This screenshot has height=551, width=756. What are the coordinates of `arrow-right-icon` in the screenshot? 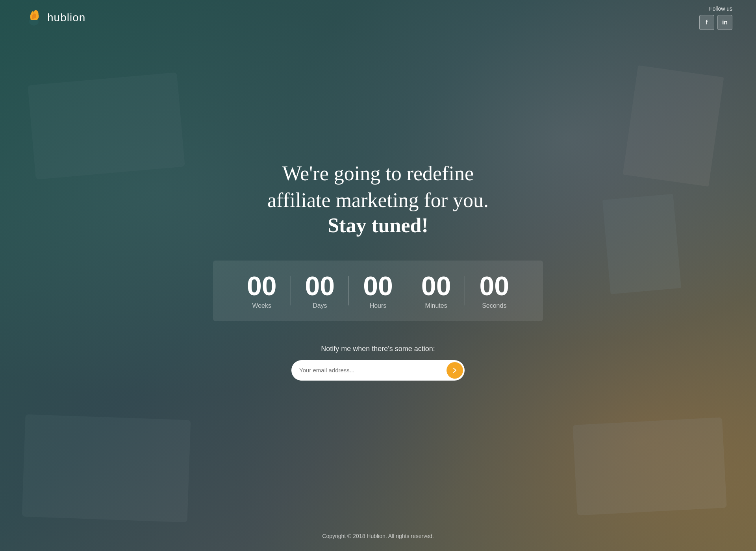 It's located at (455, 370).